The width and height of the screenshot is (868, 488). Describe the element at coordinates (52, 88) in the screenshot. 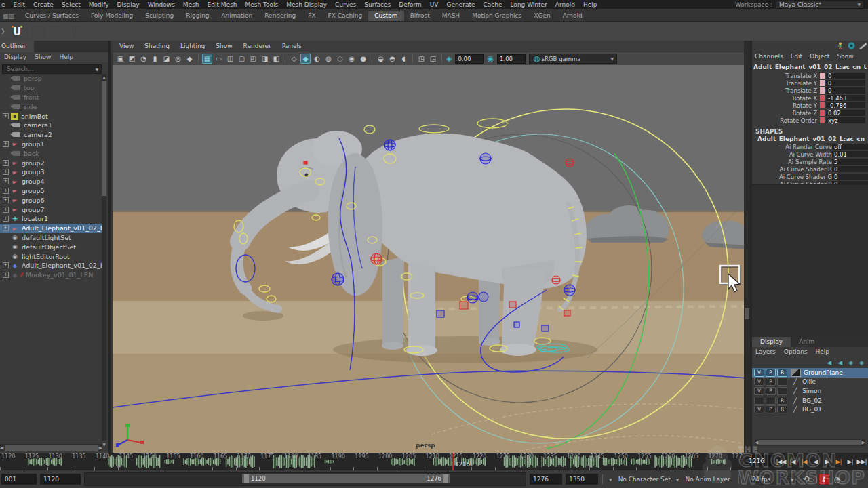

I see `outliner-item-top: top` at that location.